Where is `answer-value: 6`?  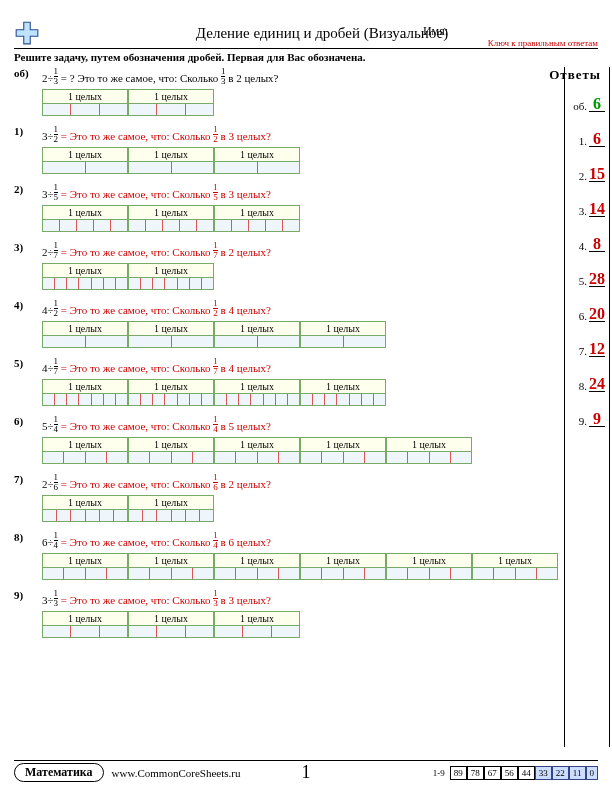 answer-value: 6 is located at coordinates (597, 104).